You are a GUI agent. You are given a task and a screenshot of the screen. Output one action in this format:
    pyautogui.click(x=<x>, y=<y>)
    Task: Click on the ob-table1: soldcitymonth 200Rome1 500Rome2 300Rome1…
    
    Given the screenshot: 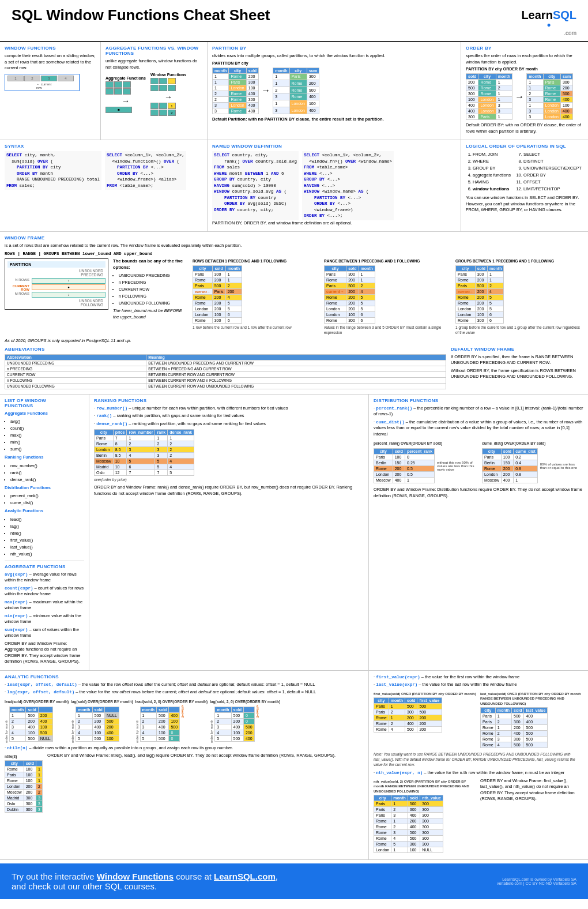 What is the action you would take?
    pyautogui.click(x=489, y=97)
    